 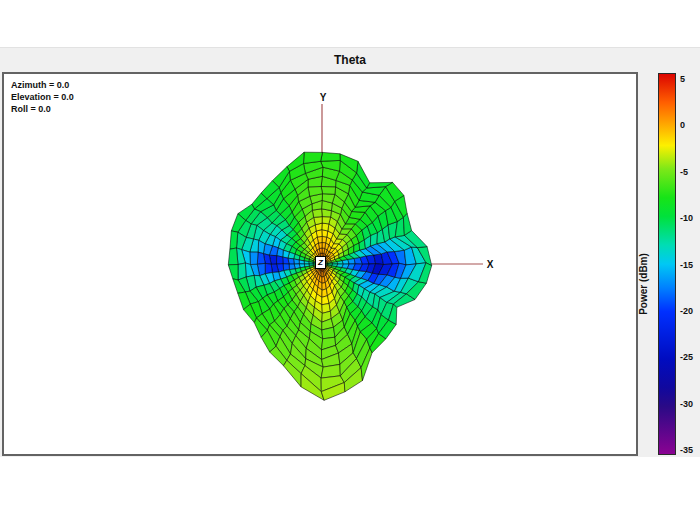 What do you see at coordinates (323, 98) in the screenshot?
I see `y-axis-label: Y` at bounding box center [323, 98].